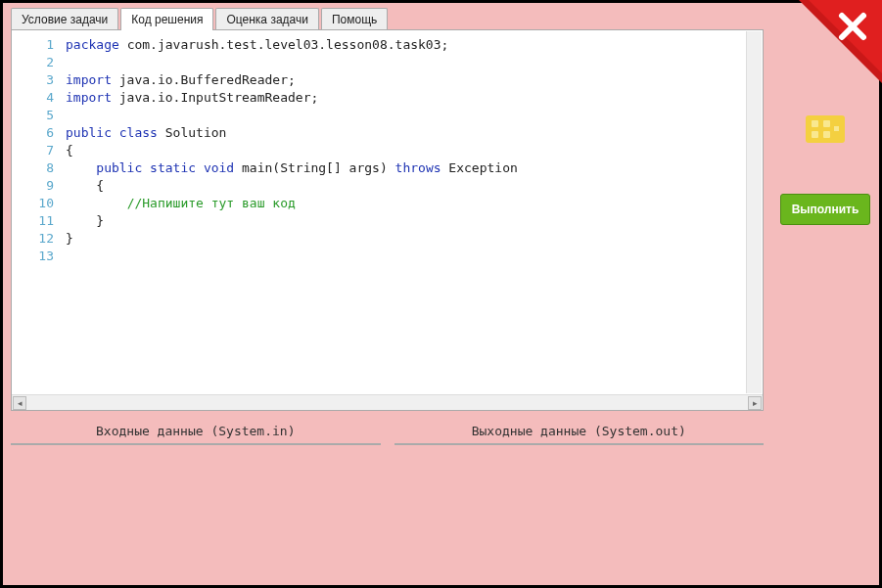  I want to click on code-line: public static void main(String[] args) t…, so click(404, 168).